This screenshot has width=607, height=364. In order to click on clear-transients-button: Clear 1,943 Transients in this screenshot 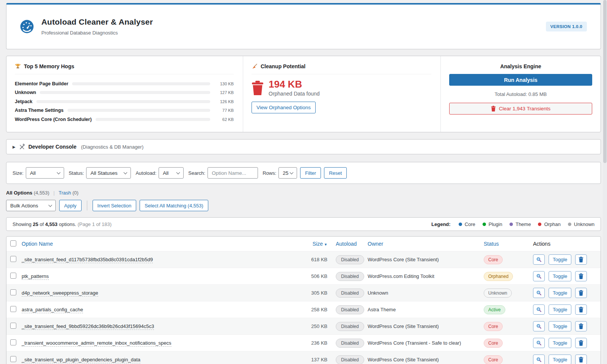, I will do `click(521, 108)`.